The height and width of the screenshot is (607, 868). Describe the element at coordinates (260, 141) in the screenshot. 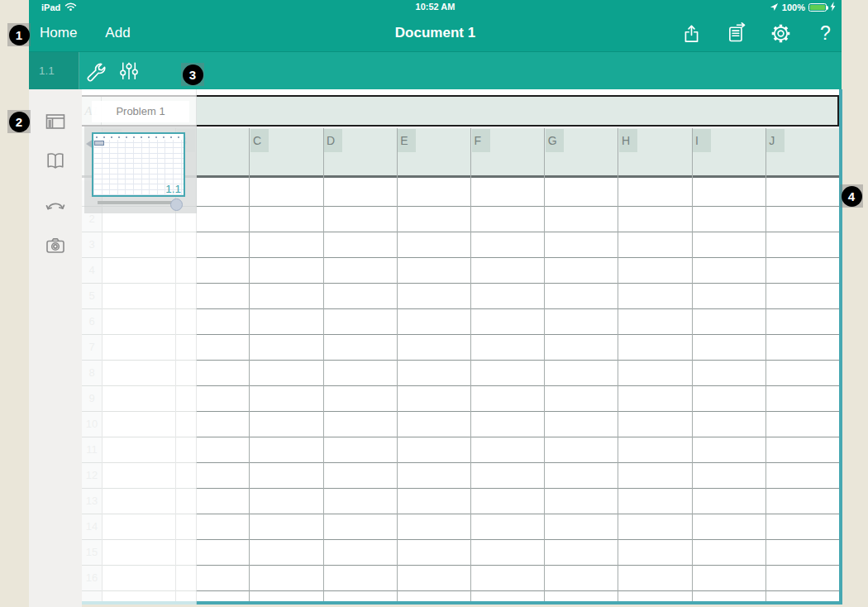

I see `column-header-c: C` at that location.